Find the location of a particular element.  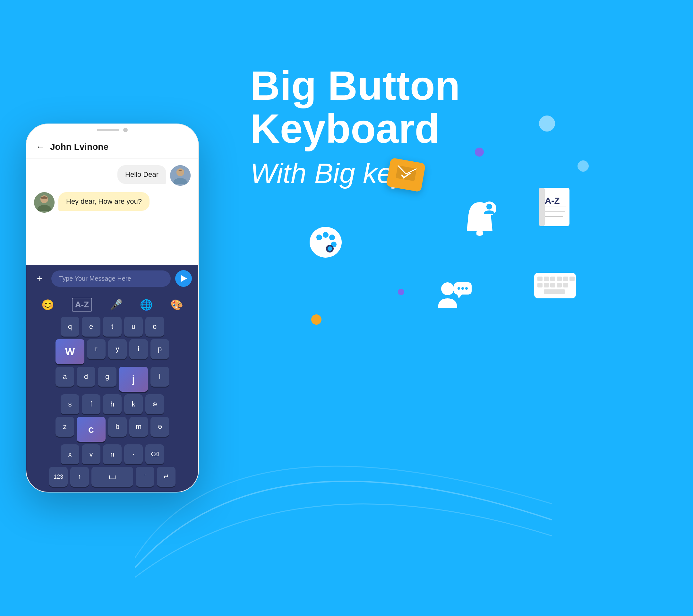

bell-feature-icon is located at coordinates (479, 224).